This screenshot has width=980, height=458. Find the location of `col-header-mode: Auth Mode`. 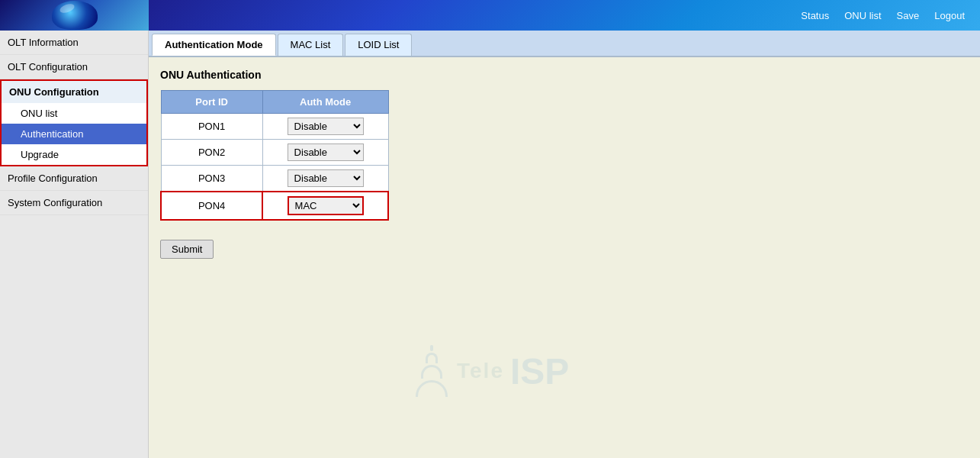

col-header-mode: Auth Mode is located at coordinates (325, 102).